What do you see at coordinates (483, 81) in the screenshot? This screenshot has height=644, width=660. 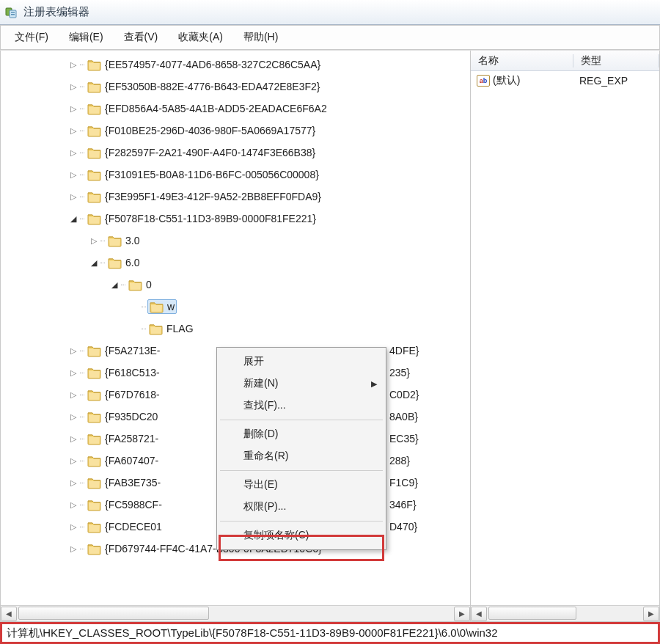 I see `string-value-icon: ab` at bounding box center [483, 81].